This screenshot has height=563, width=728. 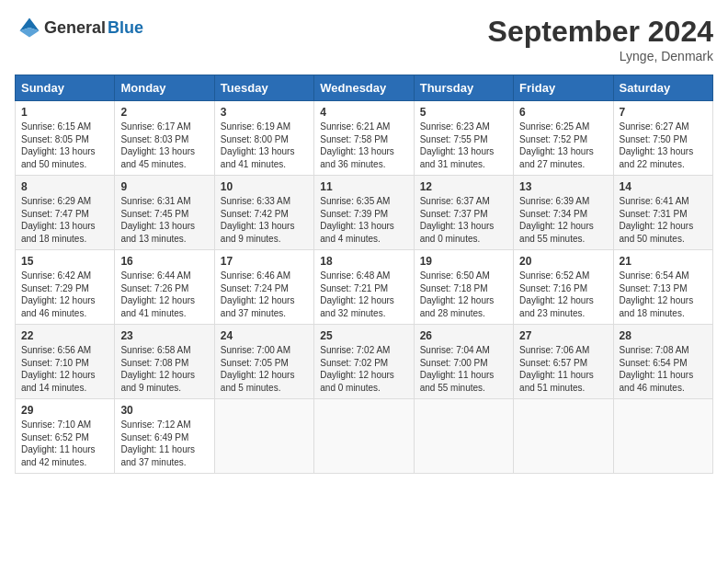 What do you see at coordinates (563, 213) in the screenshot?
I see `calendar-cell: 13Sunrise: 6:39 AMSunset: 7:34 PMDayligh…` at bounding box center [563, 213].